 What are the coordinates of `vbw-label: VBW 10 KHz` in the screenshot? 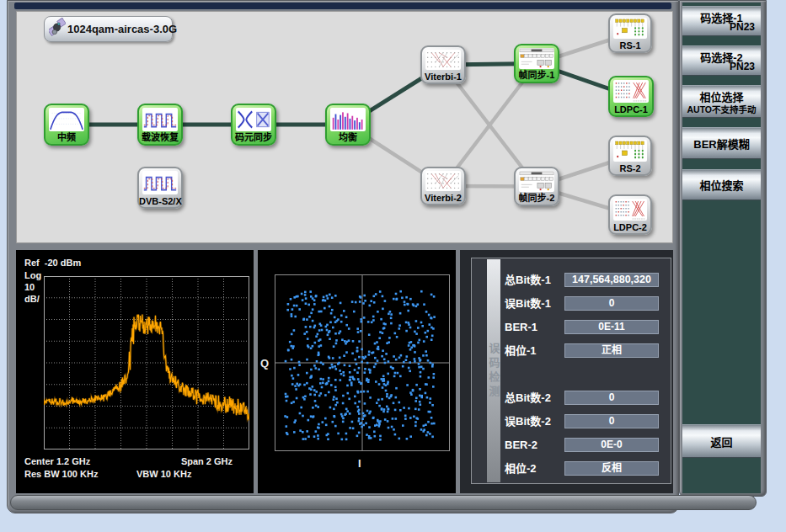 It's located at (163, 474).